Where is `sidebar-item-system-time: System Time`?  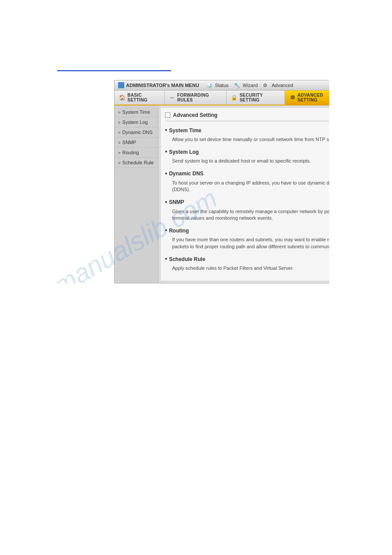
sidebar-item-system-time: System Time is located at coordinates (136, 112).